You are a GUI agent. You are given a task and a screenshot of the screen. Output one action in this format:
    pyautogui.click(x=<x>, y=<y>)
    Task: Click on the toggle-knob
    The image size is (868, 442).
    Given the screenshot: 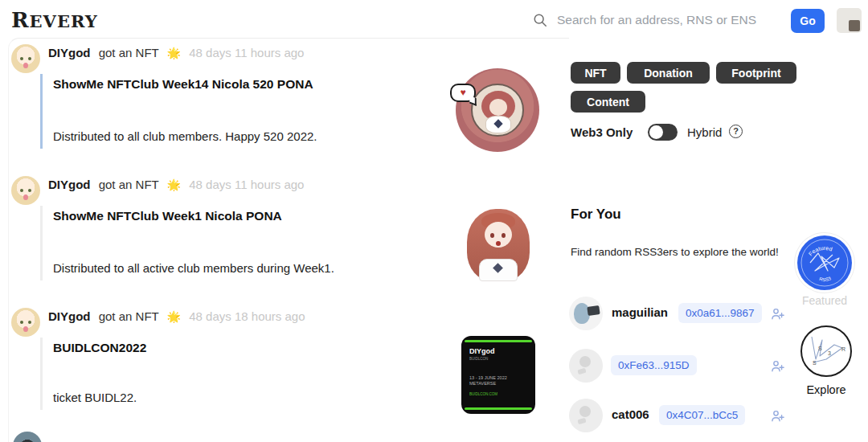 What is the action you would take?
    pyautogui.click(x=656, y=132)
    